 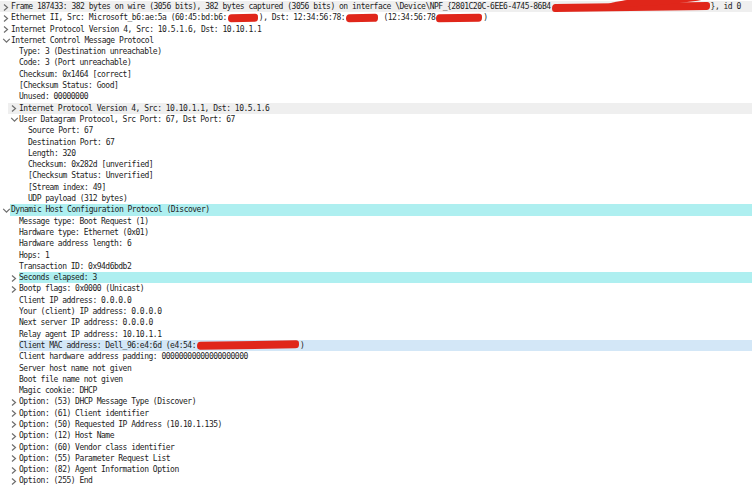 What do you see at coordinates (376, 380) in the screenshot?
I see `packet-tree-row: Boot file name not given` at bounding box center [376, 380].